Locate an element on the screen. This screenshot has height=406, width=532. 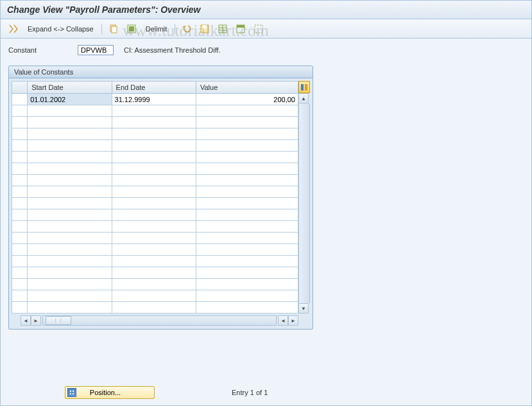
panel-title: Value of Constants is located at coordinates (160, 72).